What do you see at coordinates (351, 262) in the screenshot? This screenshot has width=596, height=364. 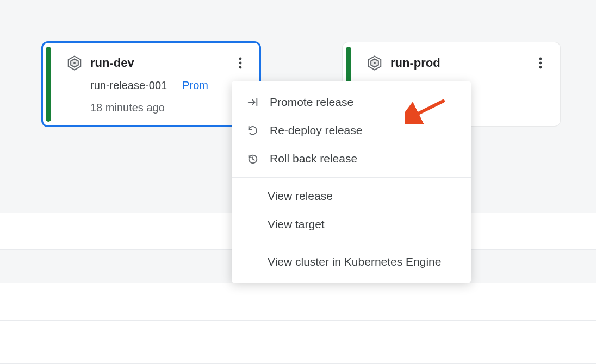 I see `menu-item-view-cluster: View cluster in Kubernetes Engine` at bounding box center [351, 262].